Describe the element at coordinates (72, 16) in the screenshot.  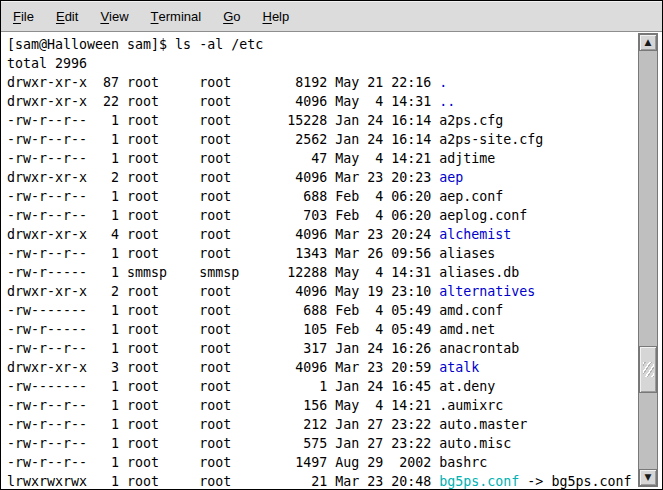
I see `menu-item-label: dit` at that location.